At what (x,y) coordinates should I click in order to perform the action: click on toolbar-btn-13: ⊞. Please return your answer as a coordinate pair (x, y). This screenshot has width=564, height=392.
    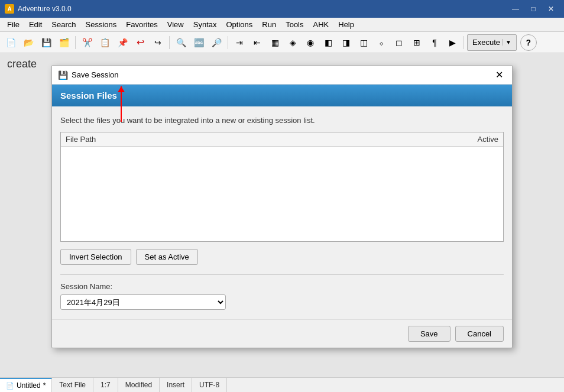
    Looking at the image, I should click on (417, 43).